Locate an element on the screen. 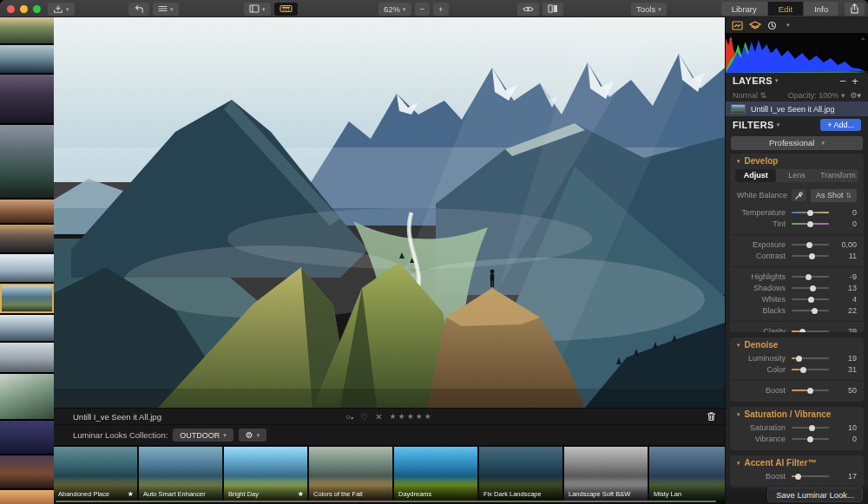 This screenshot has width=868, height=504. add-filters-button: + Add... is located at coordinates (840, 125).